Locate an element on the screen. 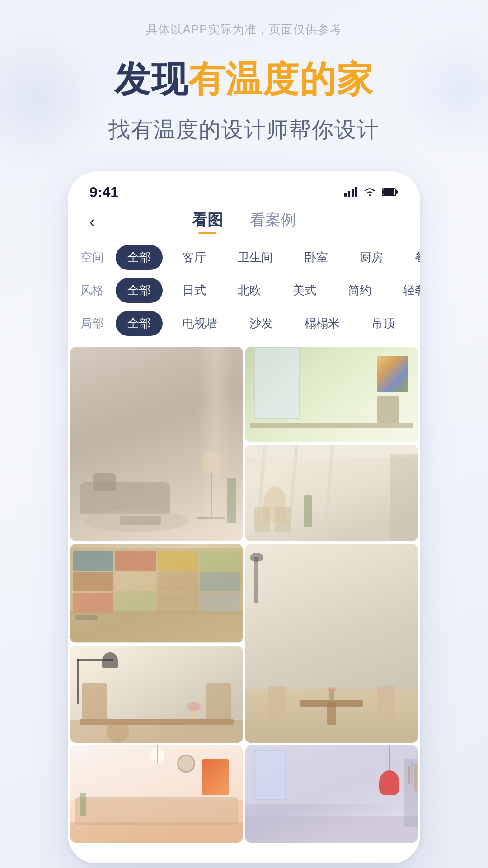 This screenshot has height=868, width=488. filter-chip-kitchen: 厨房 is located at coordinates (371, 258).